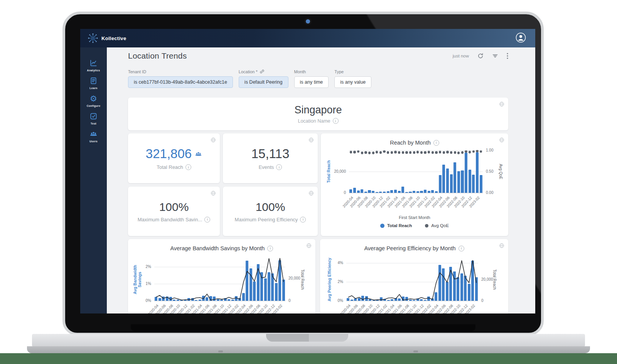 This screenshot has width=617, height=364. Describe the element at coordinates (353, 82) in the screenshot. I see `type-filter-chip: is any value` at that location.